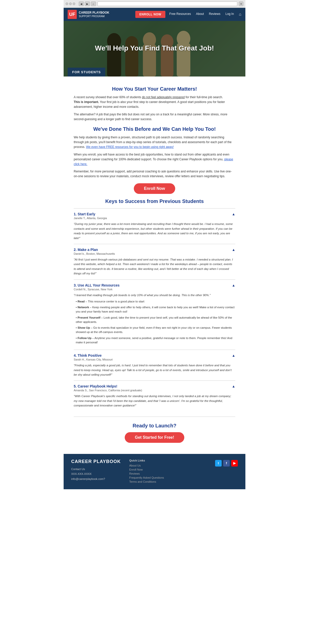  Describe the element at coordinates (235, 463) in the screenshot. I see `youtube-icon: ▶` at that location.